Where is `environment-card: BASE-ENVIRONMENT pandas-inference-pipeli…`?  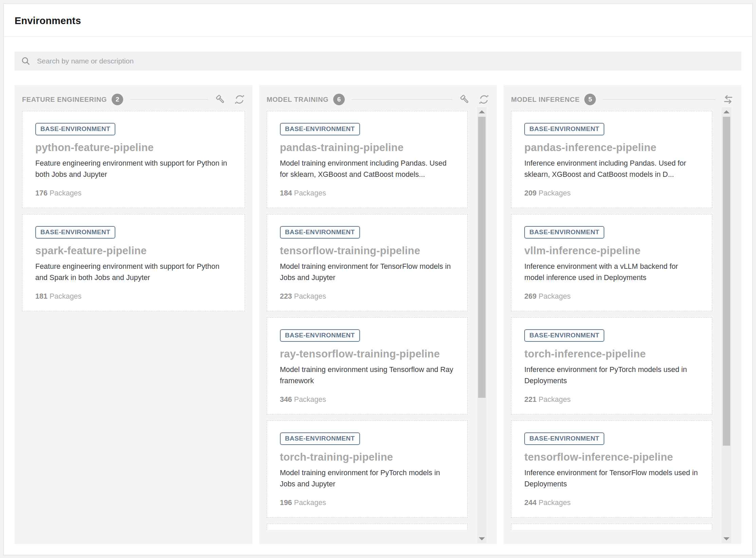 environment-card: BASE-ENVIRONMENT pandas-inference-pipeli… is located at coordinates (611, 160).